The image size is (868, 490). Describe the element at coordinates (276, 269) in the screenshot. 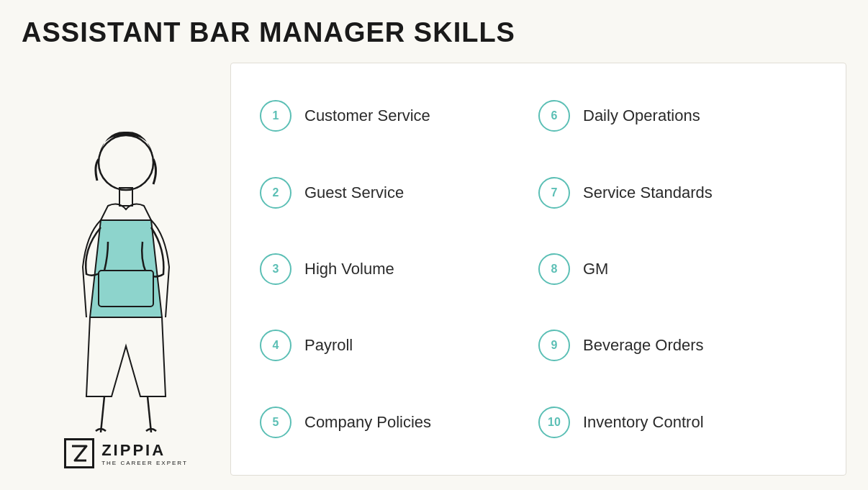

I see `skill-badge: 3` at that location.